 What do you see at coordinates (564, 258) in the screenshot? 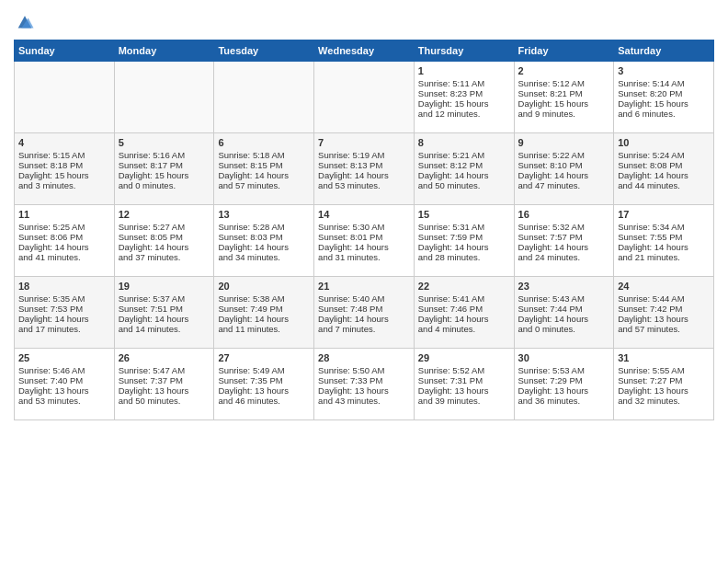
I see `day-info: and 24 minutes.` at bounding box center [564, 258].